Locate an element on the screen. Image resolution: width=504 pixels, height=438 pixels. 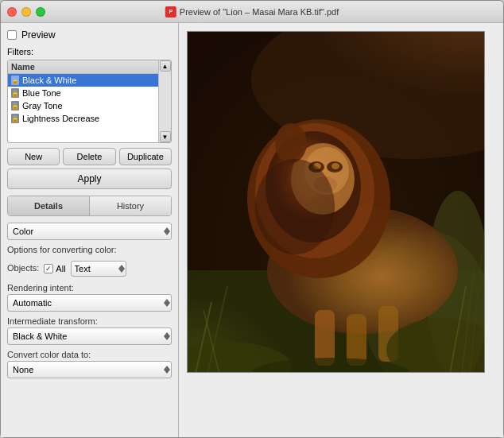
intermediate-select: Black & White None Color is located at coordinates (89, 336).